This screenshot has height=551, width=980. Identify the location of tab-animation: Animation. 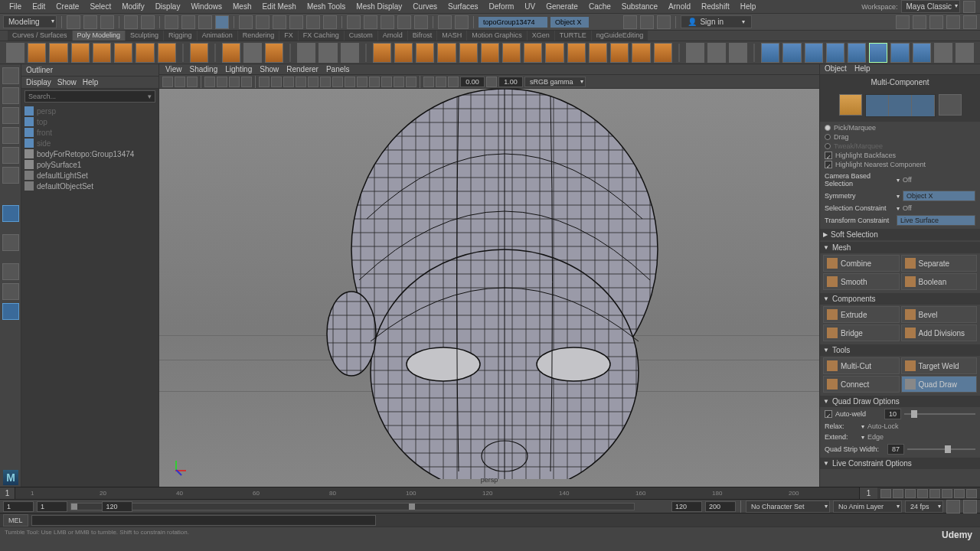
(217, 35).